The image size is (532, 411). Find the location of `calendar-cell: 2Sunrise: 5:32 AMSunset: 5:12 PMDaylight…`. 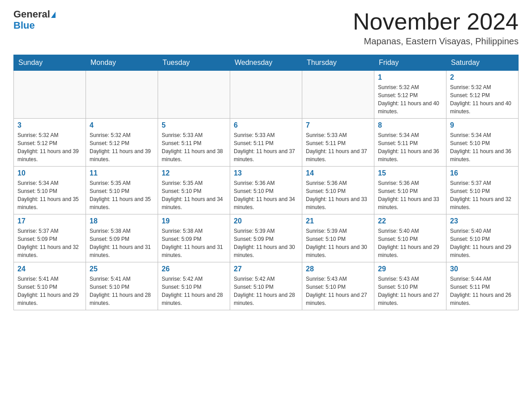

calendar-cell: 2Sunrise: 5:32 AMSunset: 5:12 PMDaylight… is located at coordinates (483, 95).